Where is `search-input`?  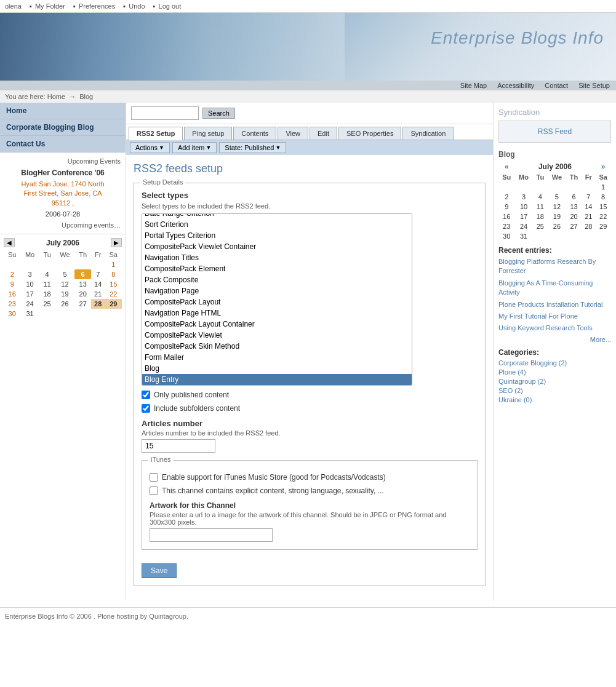 search-input is located at coordinates (165, 113).